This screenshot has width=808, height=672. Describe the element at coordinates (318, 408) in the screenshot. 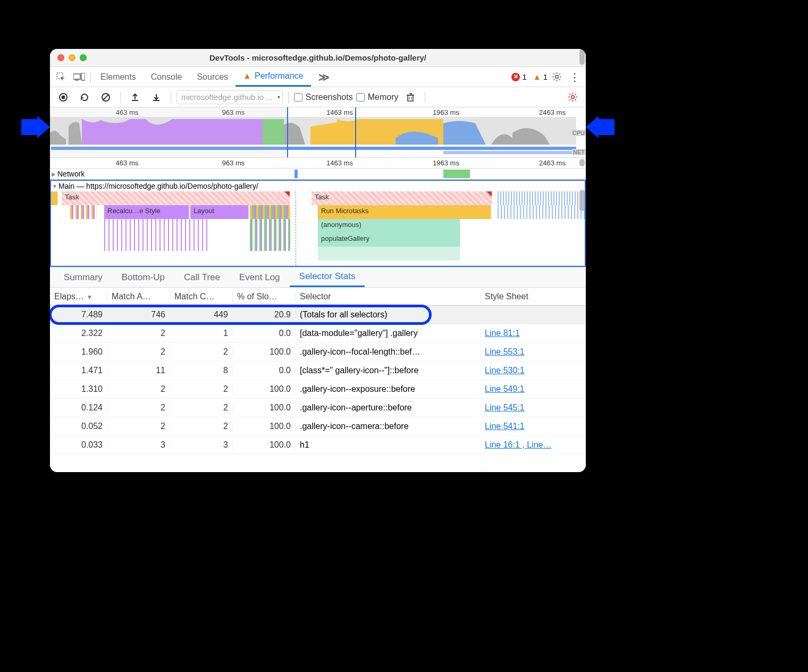

I see `table-row: 0.12422100.0.gallery-icon--aperture::bef…` at that location.